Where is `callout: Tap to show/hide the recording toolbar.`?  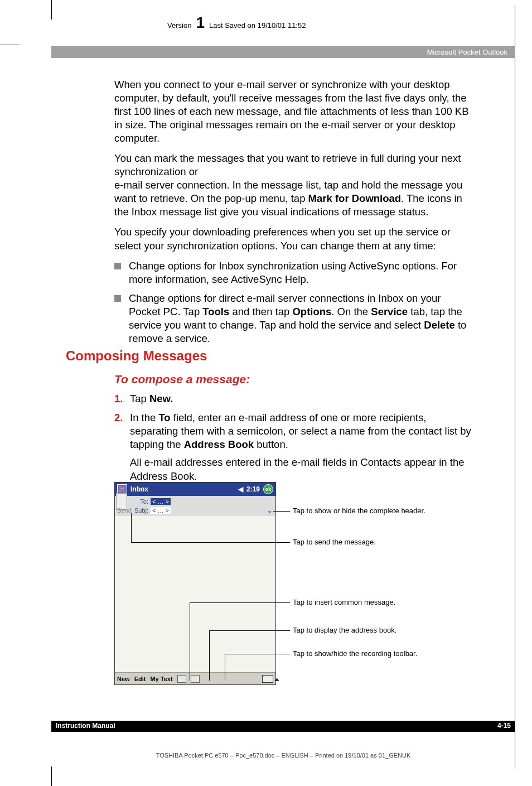 callout: Tap to show/hide the recording toolbar. is located at coordinates (382, 654).